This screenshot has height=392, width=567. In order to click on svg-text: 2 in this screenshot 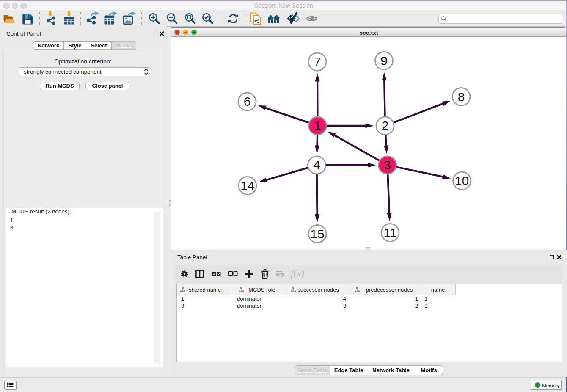, I will do `click(385, 125)`.